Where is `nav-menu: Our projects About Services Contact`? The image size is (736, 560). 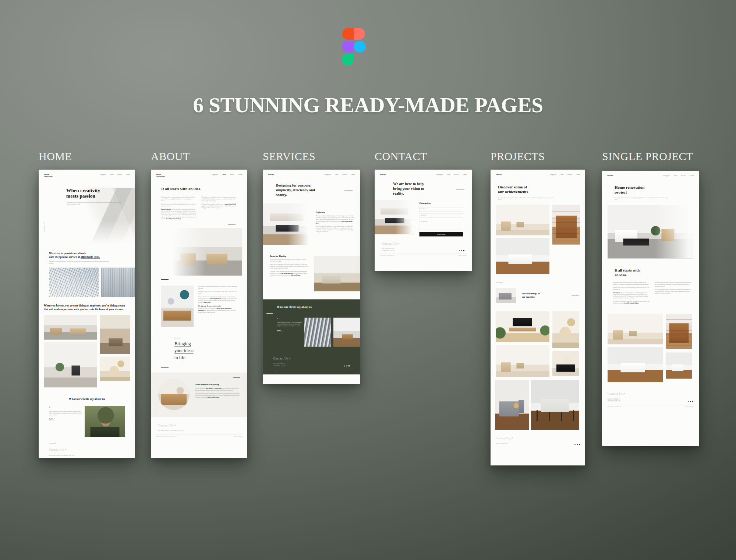 nav-menu: Our projects About Services Contact is located at coordinates (340, 174).